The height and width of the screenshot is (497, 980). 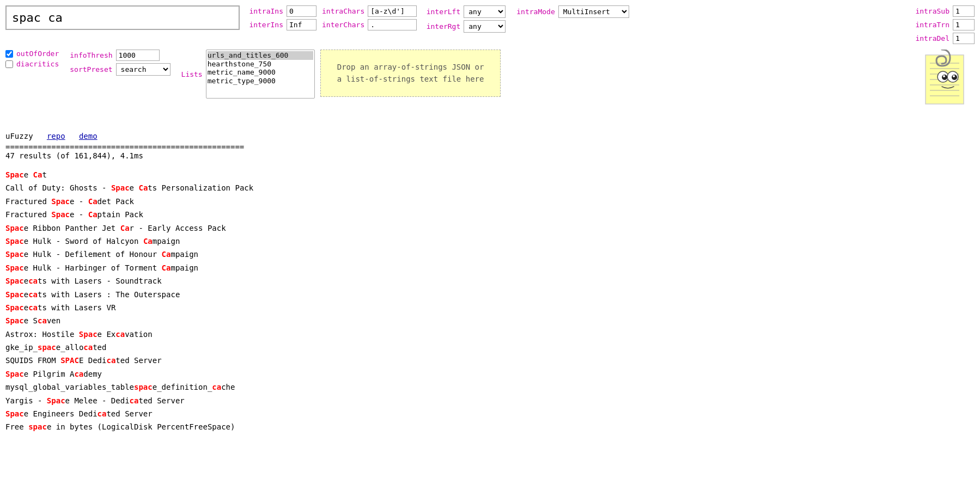 I want to click on search-input, so click(x=123, y=17).